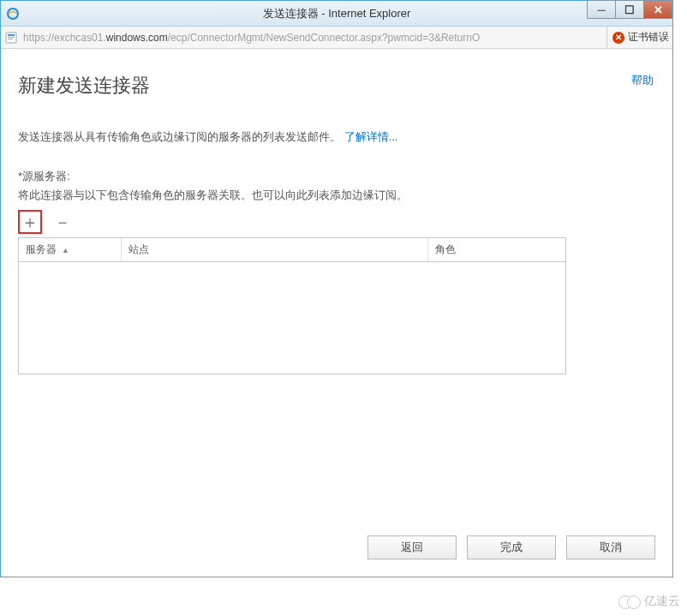 This screenshot has height=616, width=687. What do you see at coordinates (70, 250) in the screenshot?
I see `column-server: 服务器 ▲` at bounding box center [70, 250].